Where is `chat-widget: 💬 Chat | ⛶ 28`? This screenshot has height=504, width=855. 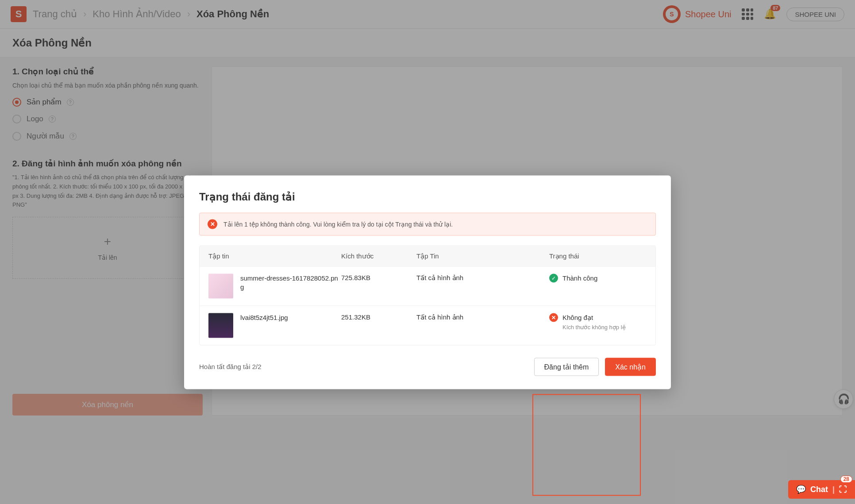 chat-widget: 💬 Chat | ⛶ 28 is located at coordinates (821, 489).